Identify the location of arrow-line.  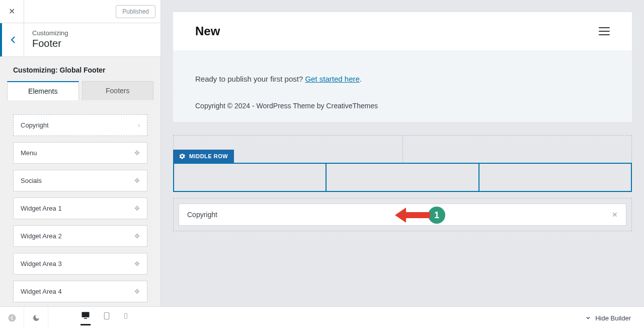
(418, 215).